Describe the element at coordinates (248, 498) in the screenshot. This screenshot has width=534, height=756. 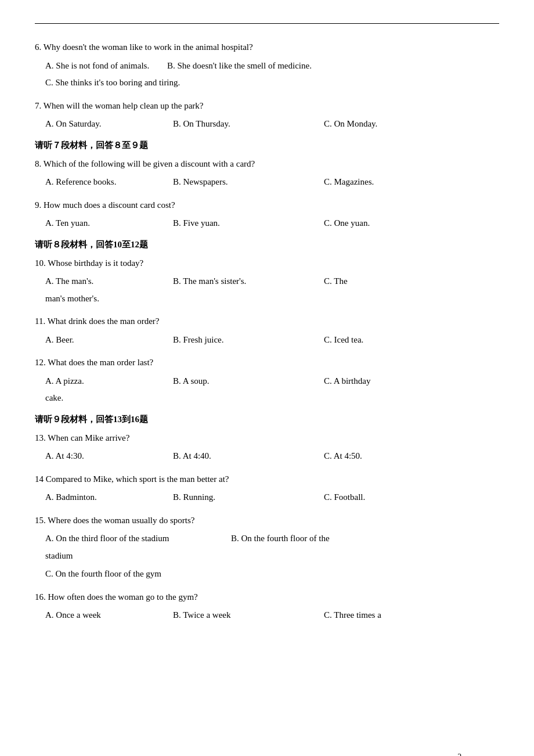
I see `q14-option-b: B. Running.` at that location.